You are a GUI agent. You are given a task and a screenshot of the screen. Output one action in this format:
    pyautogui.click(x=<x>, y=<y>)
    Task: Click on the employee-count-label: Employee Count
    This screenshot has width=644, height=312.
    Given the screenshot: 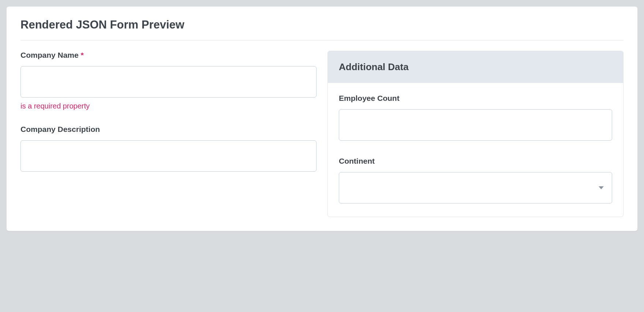 What is the action you would take?
    pyautogui.click(x=476, y=98)
    